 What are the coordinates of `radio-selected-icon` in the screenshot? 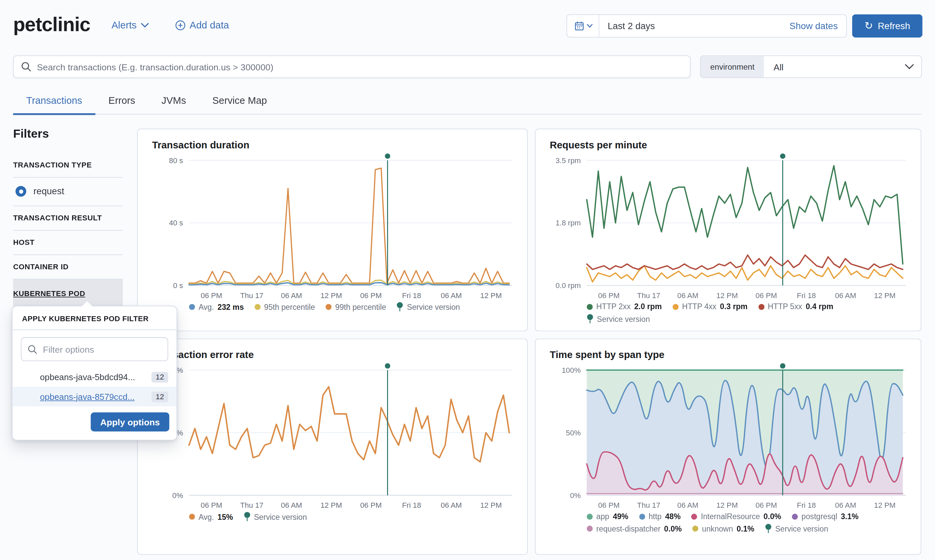 It's located at (21, 191).